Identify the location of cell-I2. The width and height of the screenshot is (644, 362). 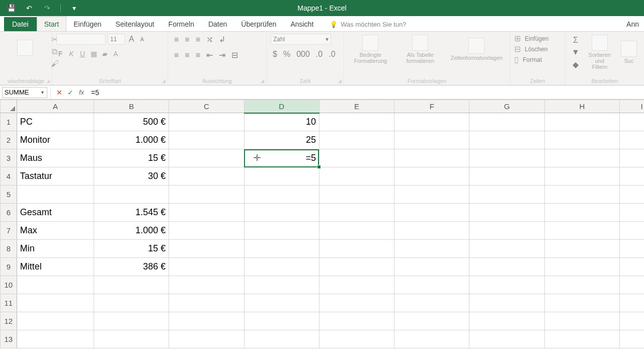
(632, 140).